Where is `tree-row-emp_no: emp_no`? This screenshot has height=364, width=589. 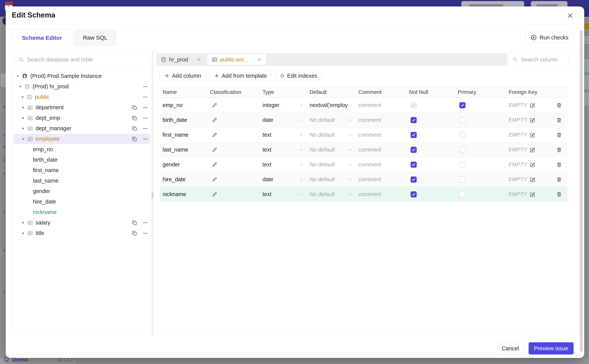 tree-row-emp_no: emp_no is located at coordinates (82, 149).